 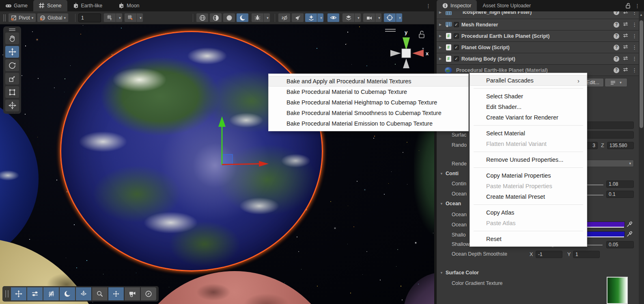 I want to click on effects-icon, so click(x=311, y=18).